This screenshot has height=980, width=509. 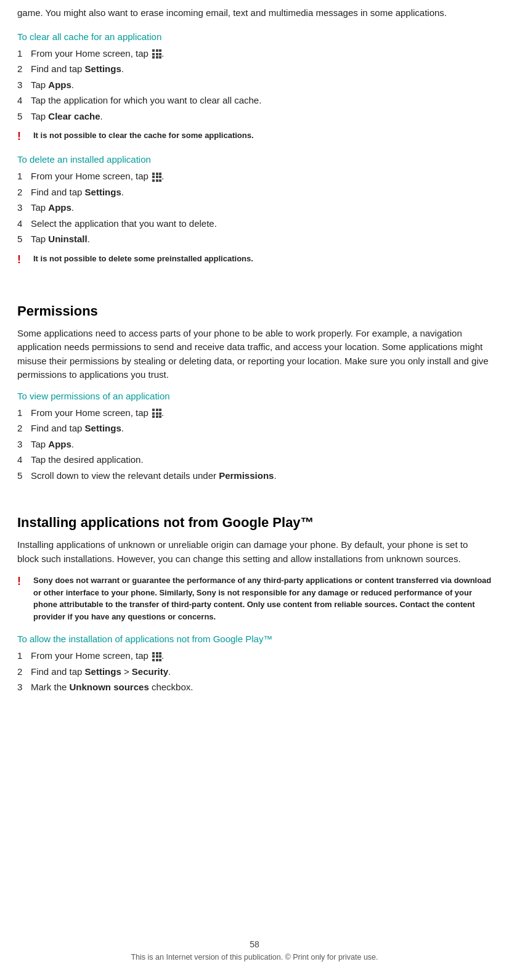 What do you see at coordinates (254, 117) in the screenshot?
I see `step-item: 5 Tap Clear cache.` at bounding box center [254, 117].